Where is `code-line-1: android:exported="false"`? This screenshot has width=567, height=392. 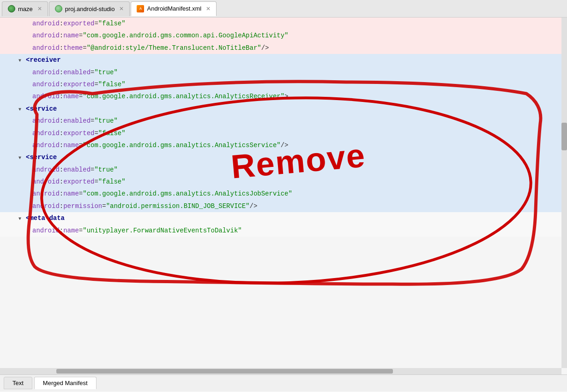
code-line-1: android:exported="false" is located at coordinates (284, 24).